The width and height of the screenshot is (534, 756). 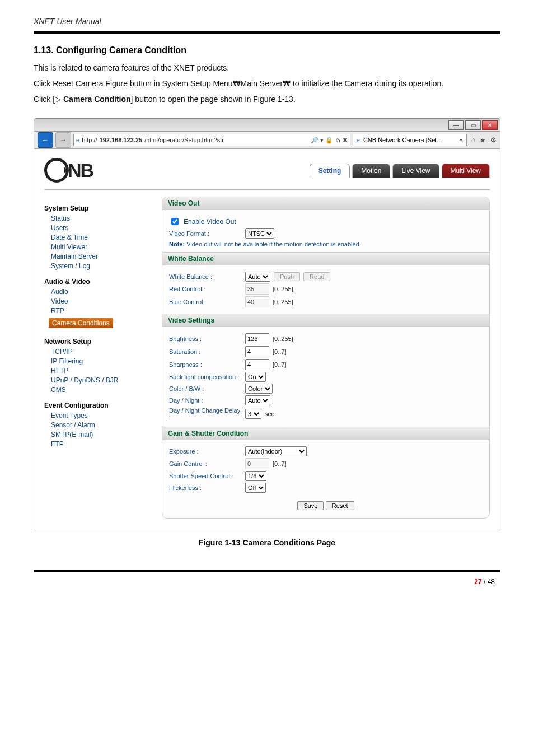 What do you see at coordinates (267, 50) in the screenshot?
I see `section-title: 1.13. Configuring Camera Condition` at bounding box center [267, 50].